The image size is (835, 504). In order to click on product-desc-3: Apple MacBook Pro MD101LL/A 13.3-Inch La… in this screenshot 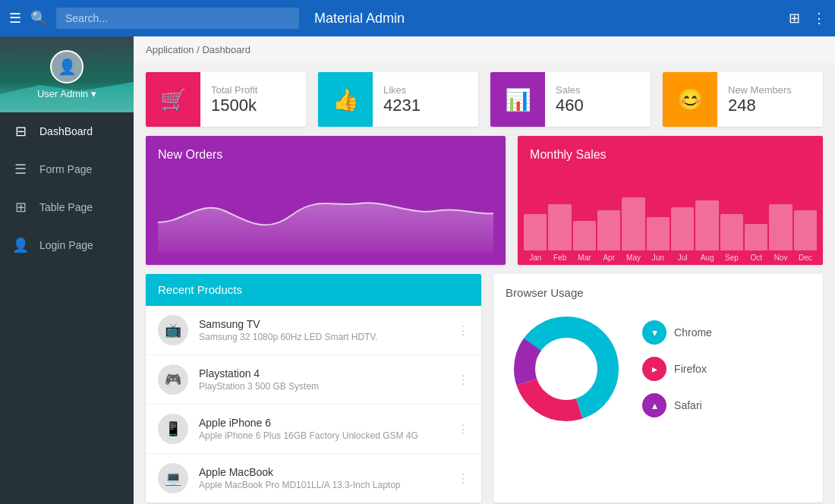, I will do `click(323, 485)`.